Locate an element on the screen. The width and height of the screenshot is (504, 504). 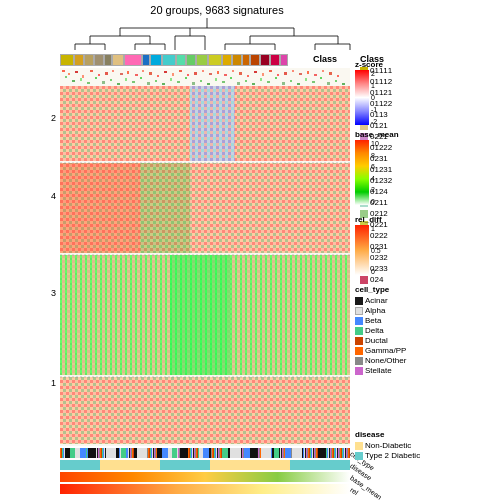
basemean-legend: base_mean 10 8 6 4 2 0 is located at coordinates (382, 168).